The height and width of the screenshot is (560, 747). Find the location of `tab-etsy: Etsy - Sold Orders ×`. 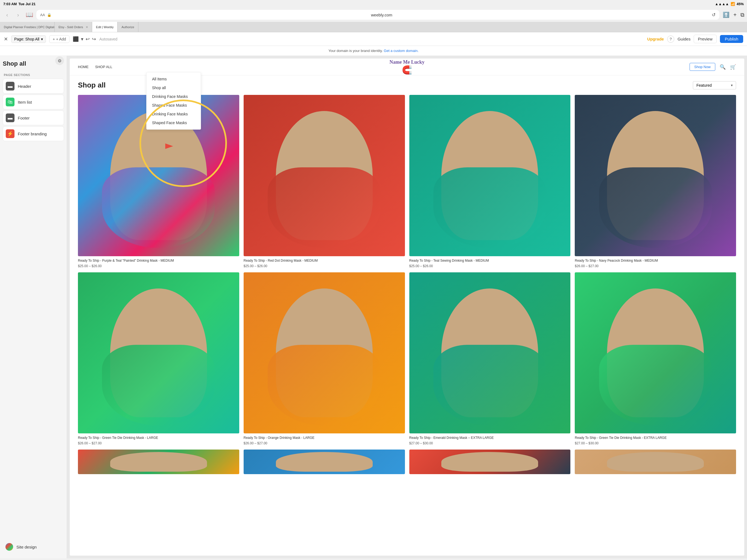

tab-etsy: Etsy - Sold Orders × is located at coordinates (74, 27).